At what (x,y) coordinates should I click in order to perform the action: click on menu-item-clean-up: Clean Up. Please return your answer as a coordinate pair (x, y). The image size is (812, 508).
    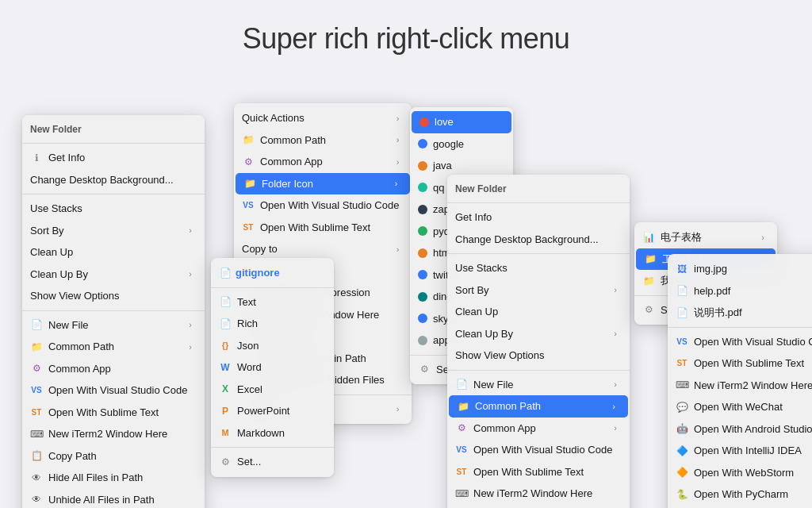
    Looking at the image, I should click on (113, 252).